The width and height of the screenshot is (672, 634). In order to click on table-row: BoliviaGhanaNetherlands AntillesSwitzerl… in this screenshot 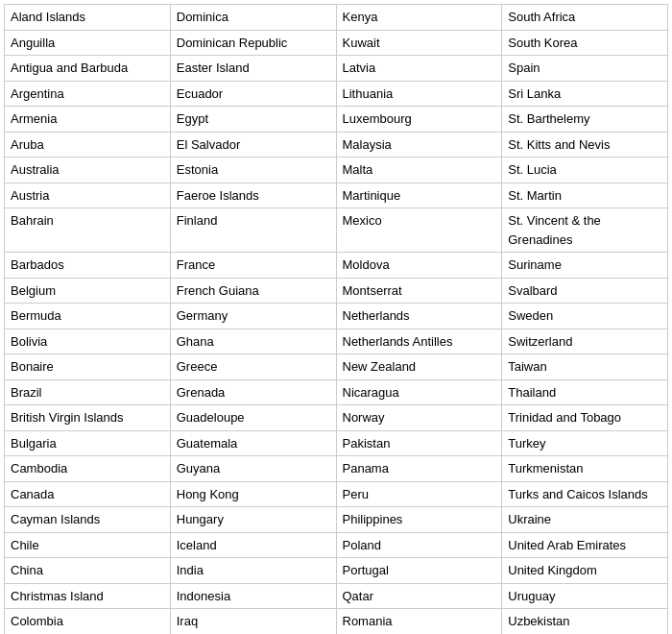, I will do `click(336, 342)`.